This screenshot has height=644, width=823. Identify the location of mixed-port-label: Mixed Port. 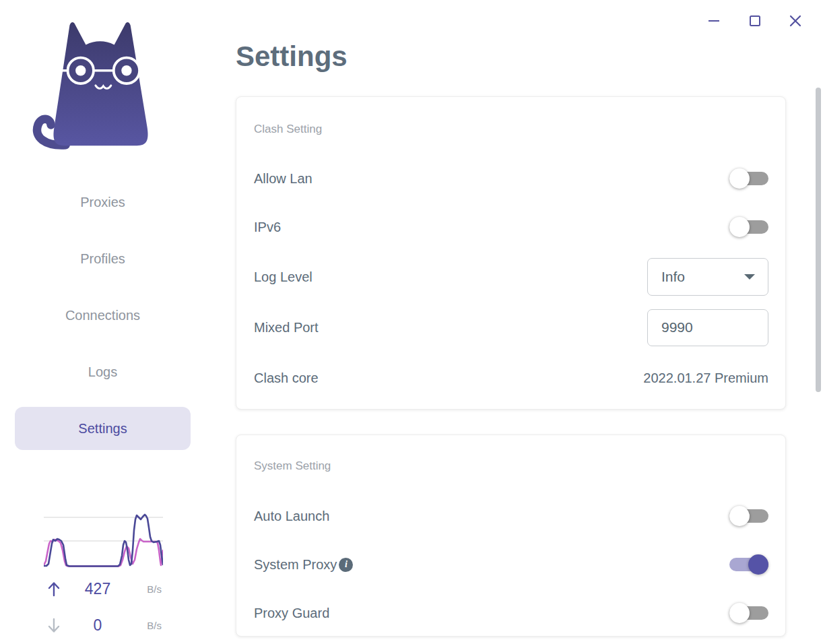
(286, 327).